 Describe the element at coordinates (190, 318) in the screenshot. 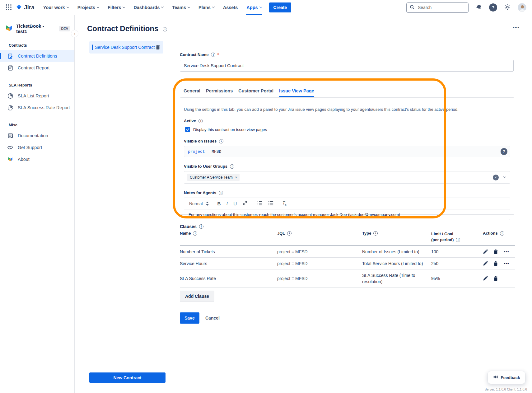

I see `save-button: Save` at that location.